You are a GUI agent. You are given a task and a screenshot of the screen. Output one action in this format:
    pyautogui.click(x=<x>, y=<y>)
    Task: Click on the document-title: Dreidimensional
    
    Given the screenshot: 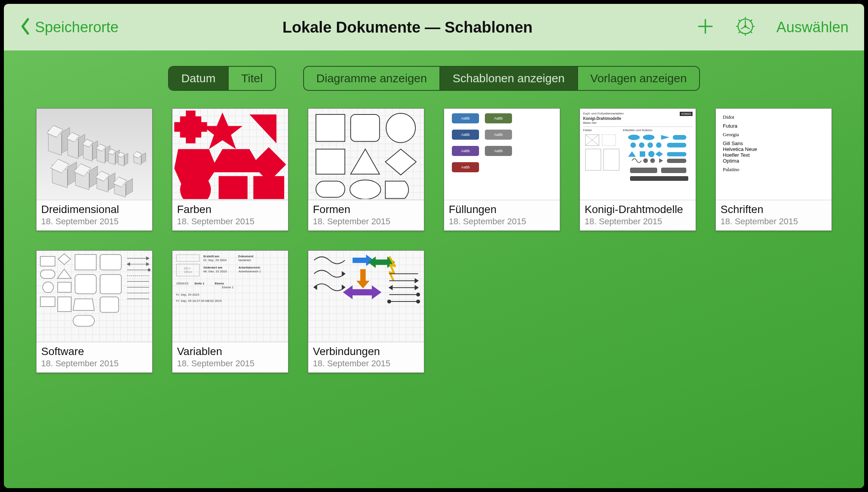 What is the action you would take?
    pyautogui.click(x=94, y=210)
    